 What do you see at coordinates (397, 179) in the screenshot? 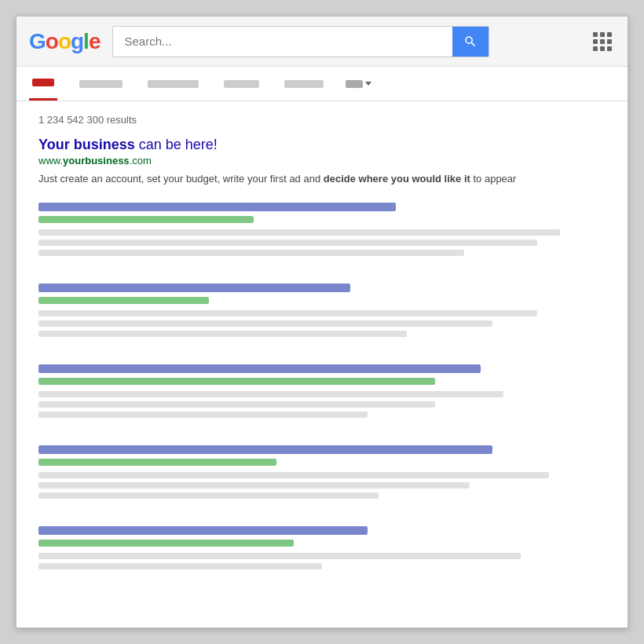
I see `ad-desc-bold: decide where you would like it` at bounding box center [397, 179].